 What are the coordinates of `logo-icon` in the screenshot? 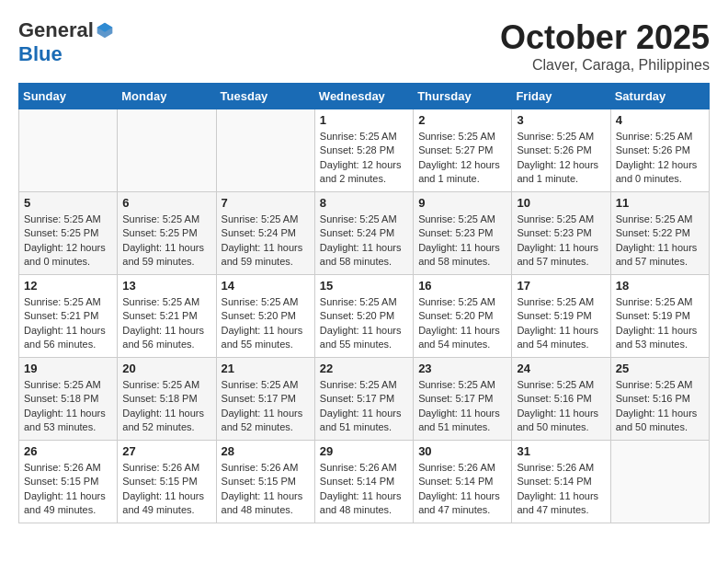 It's located at (105, 30).